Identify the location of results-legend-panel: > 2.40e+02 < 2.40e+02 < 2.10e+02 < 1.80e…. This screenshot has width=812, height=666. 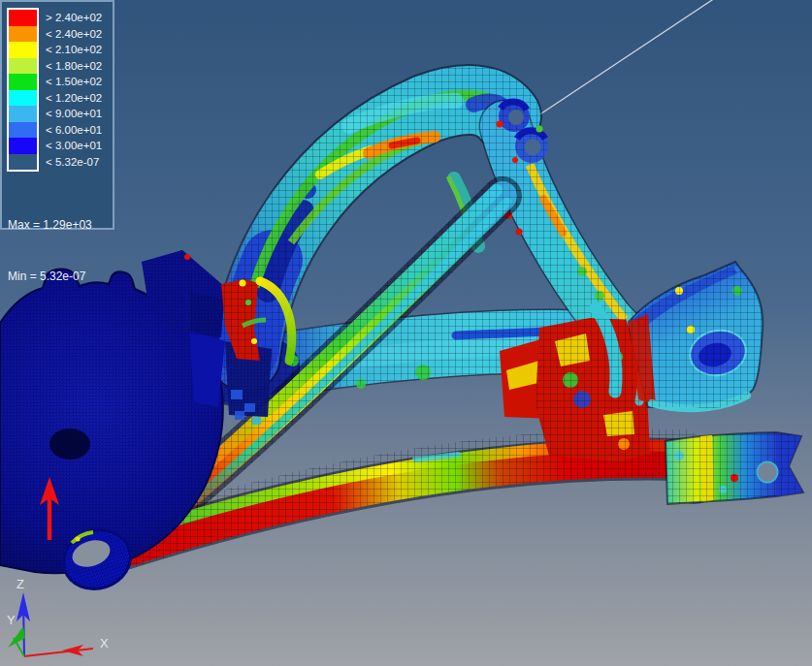
(57, 114).